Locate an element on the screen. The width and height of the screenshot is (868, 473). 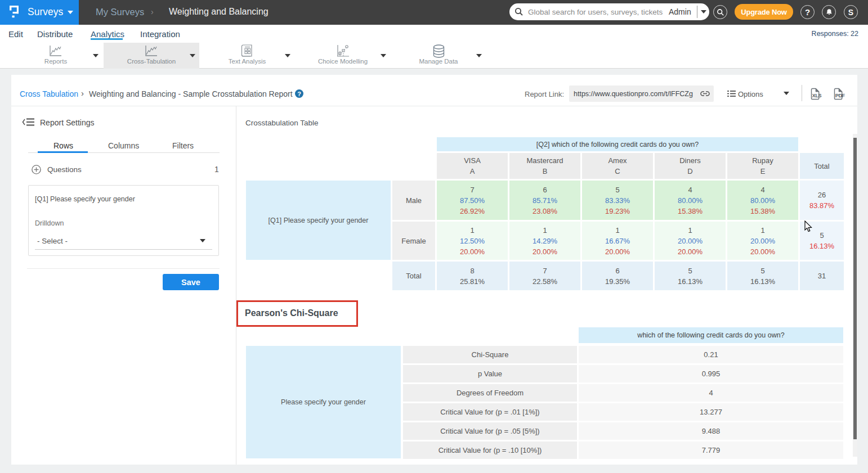
svg-text: XLS is located at coordinates (817, 96).